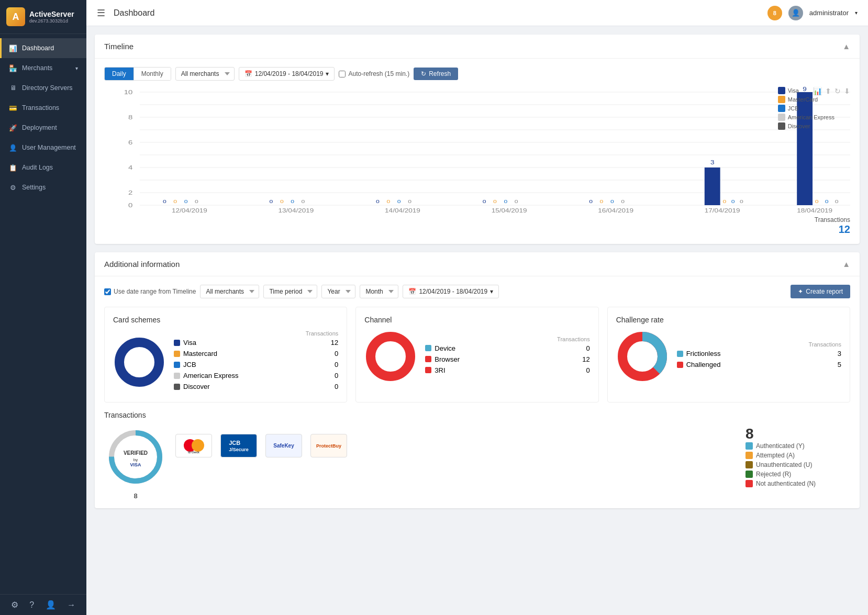 The height and width of the screenshot is (615, 868). What do you see at coordinates (477, 292) in the screenshot?
I see `addinfo-toolbar: Use date range from Timeline All merchan…` at bounding box center [477, 292].